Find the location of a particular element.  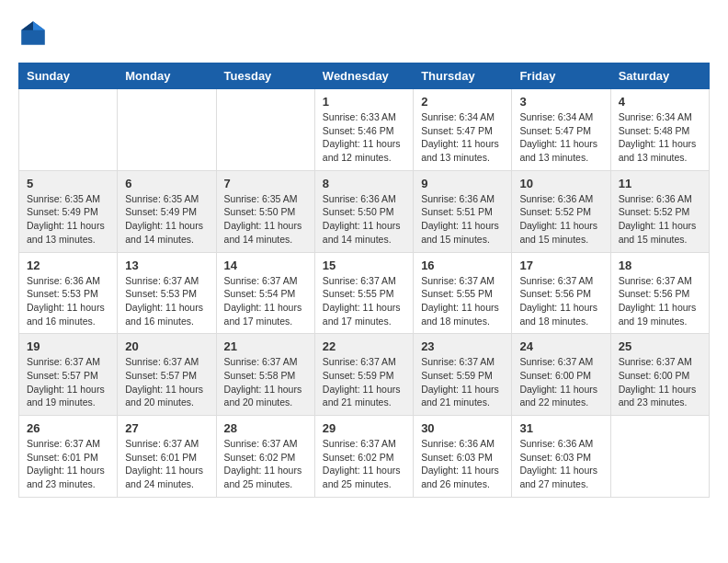

calendar-cell: 14Sunrise: 6:37 AM Sunset: 5:54 PM Dayli… is located at coordinates (265, 293).